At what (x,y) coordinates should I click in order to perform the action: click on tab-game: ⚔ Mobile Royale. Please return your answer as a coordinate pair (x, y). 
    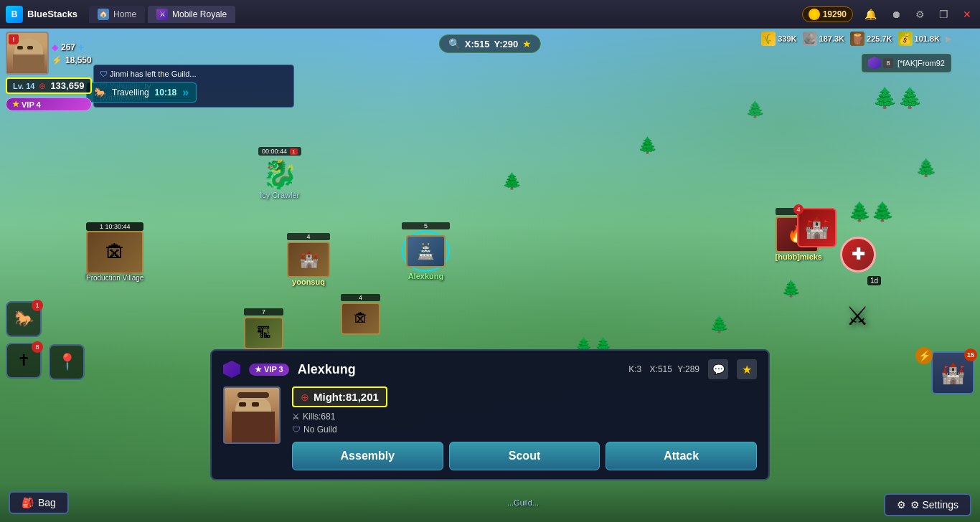
    Looking at the image, I should click on (192, 14).